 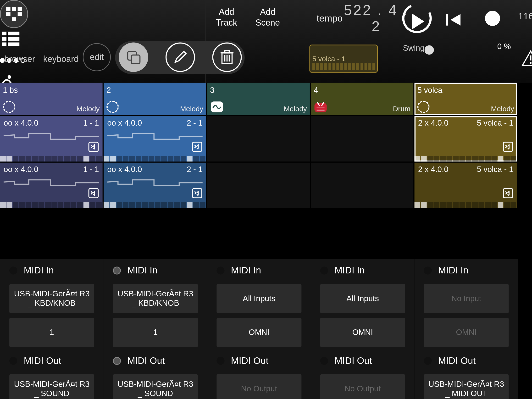 What do you see at coordinates (343, 58) in the screenshot?
I see `selected-clip-preview: 5 volca - 1` at bounding box center [343, 58].